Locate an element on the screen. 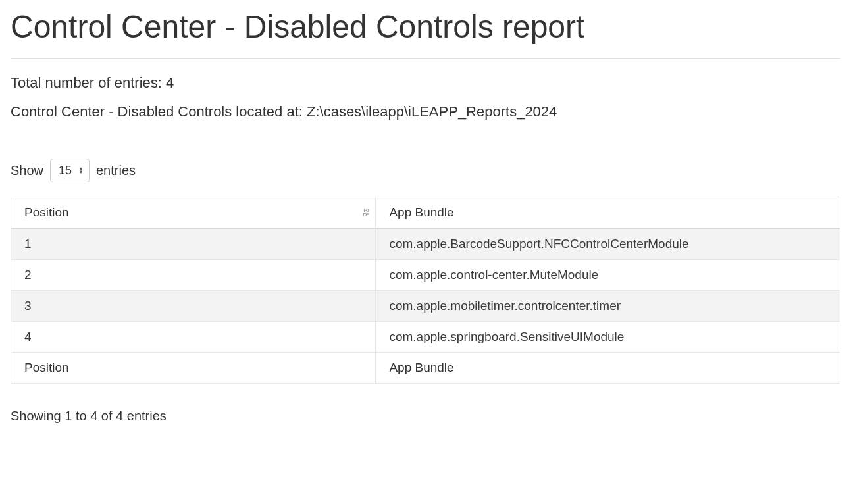  column-header-position: Position F0DE is located at coordinates (193, 213).